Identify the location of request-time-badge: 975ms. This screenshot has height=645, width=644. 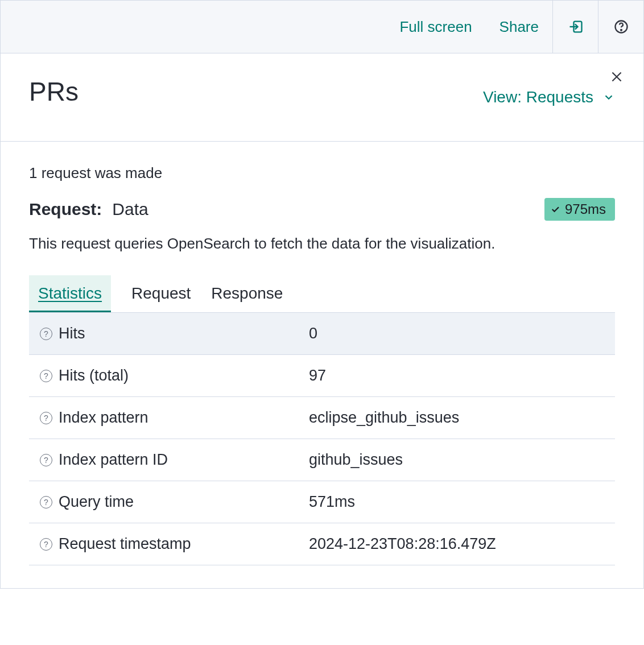
(580, 209).